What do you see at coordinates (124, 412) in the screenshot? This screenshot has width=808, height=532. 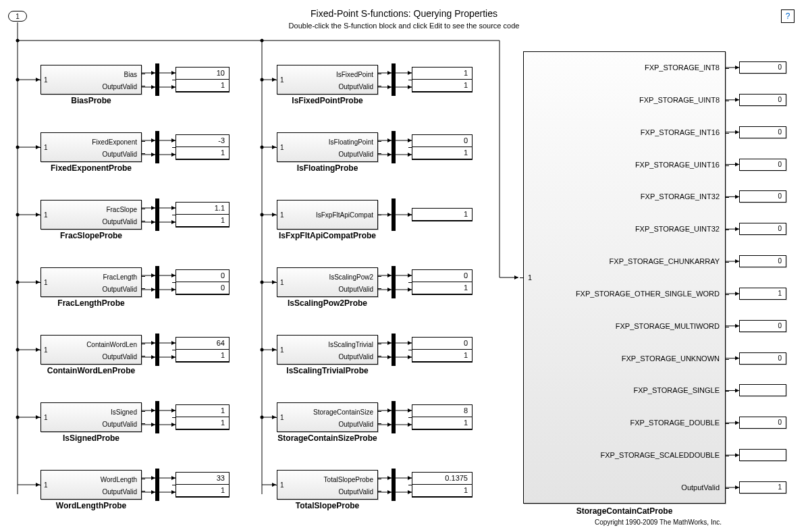 I see `probe-out-1: IsSigned` at bounding box center [124, 412].